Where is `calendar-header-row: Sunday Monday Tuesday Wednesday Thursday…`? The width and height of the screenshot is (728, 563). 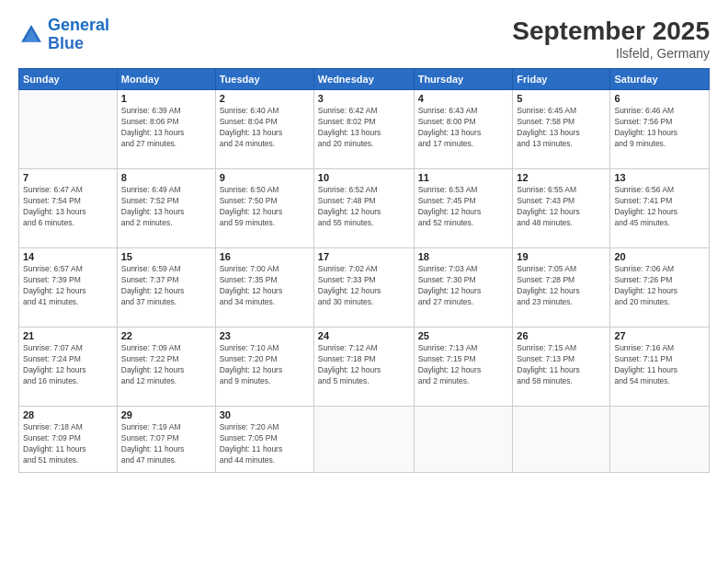 calendar-header-row: Sunday Monday Tuesday Wednesday Thursday… is located at coordinates (364, 79).